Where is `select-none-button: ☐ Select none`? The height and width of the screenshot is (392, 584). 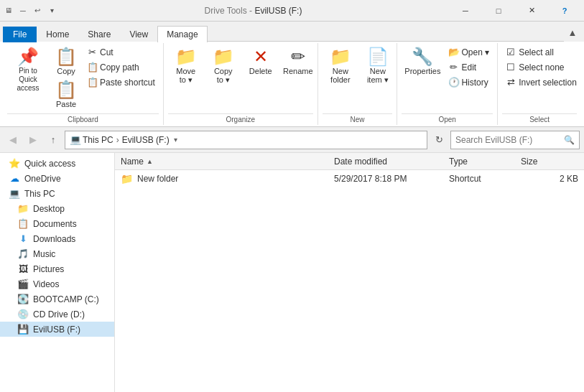 select-none-button: ☐ Select none is located at coordinates (542, 67).